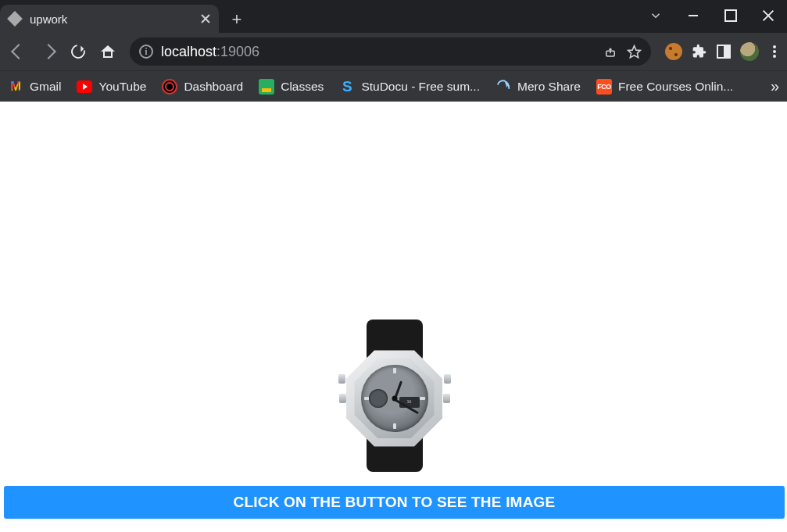 The height and width of the screenshot is (532, 787). I want to click on reload-button, so click(78, 52).